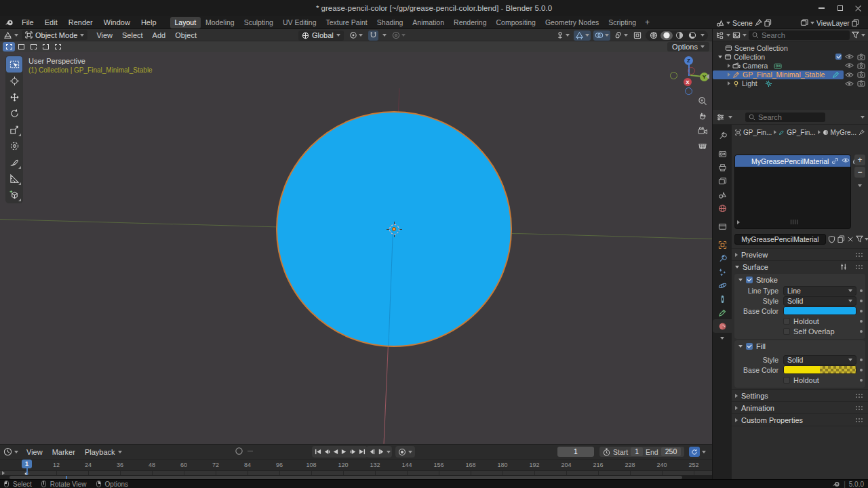  What do you see at coordinates (703, 146) in the screenshot?
I see `ortho-toggle-button` at bounding box center [703, 146].